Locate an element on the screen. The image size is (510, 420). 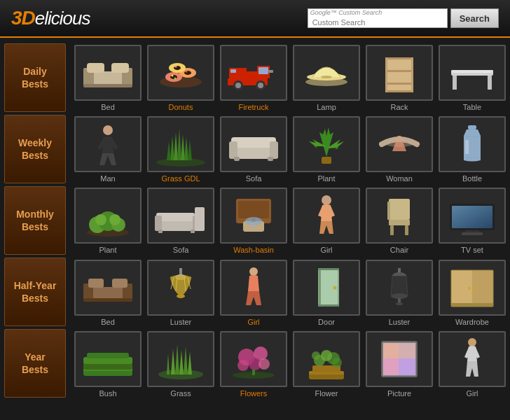
search-area: Google™ Custom Search Search is located at coordinates (404, 18).